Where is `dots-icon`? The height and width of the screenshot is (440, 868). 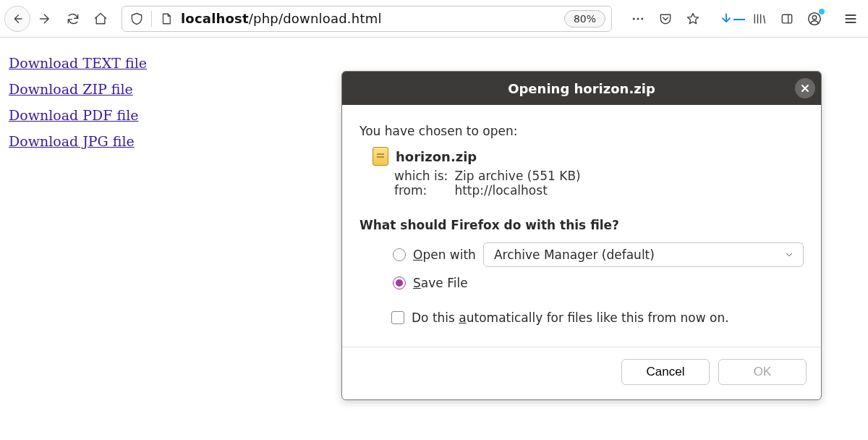
dots-icon is located at coordinates (638, 19).